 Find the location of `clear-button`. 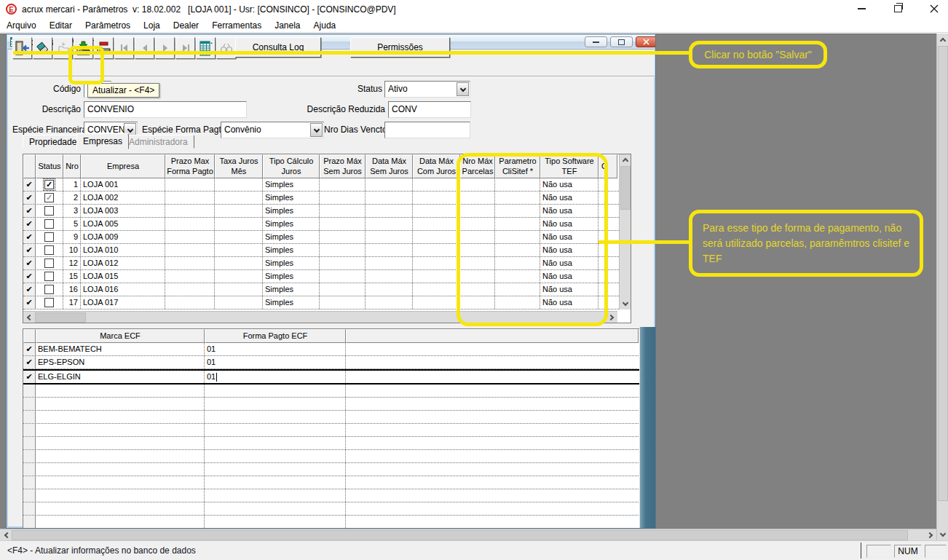

clear-button is located at coordinates (42, 48).